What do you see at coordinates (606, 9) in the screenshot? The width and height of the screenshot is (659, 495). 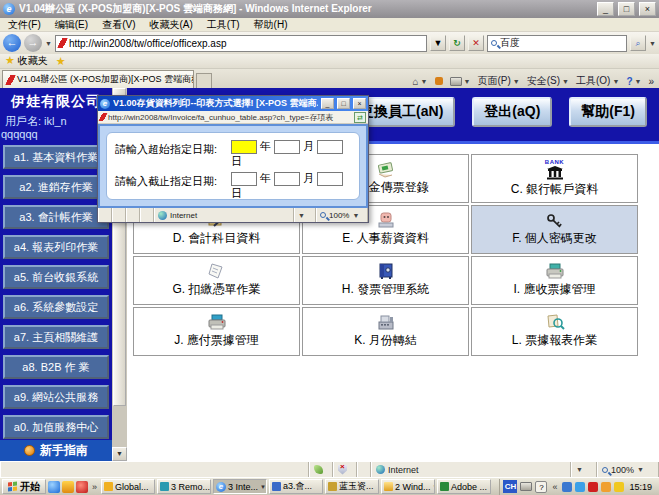 I see `minimize-button: _` at bounding box center [606, 9].